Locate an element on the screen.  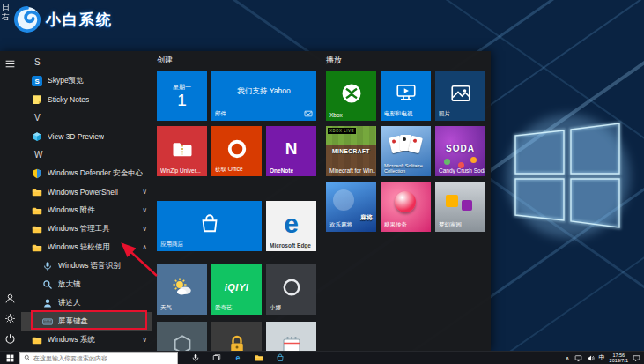
tile-label: Microsoft Edge is located at coordinates (291, 245).